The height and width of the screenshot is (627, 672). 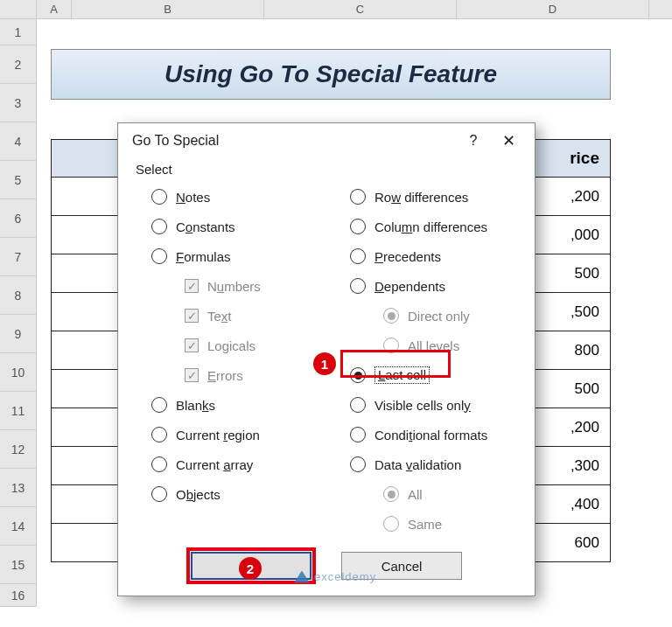 I want to click on radio-precedents: Precedents, so click(x=425, y=256).